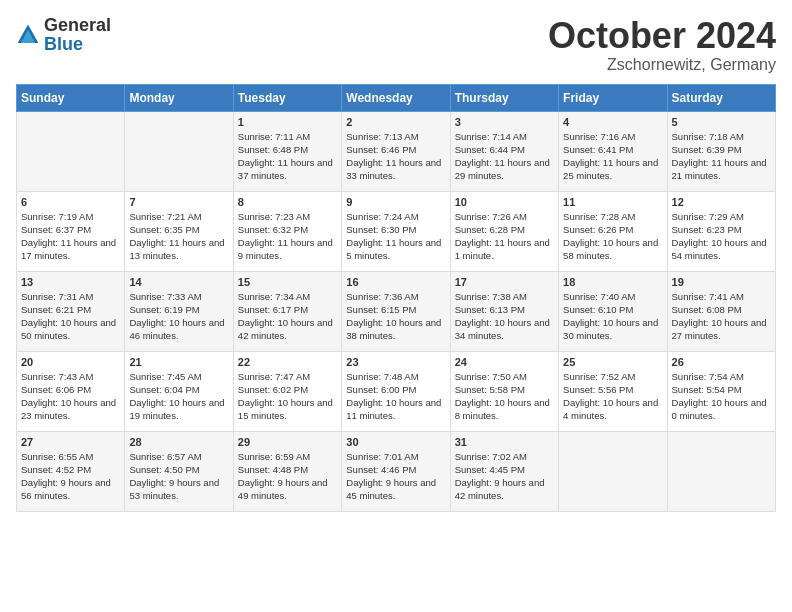  Describe the element at coordinates (396, 151) in the screenshot. I see `calendar-cell: 2Sunrise: 7:13 AM Sunset: 6:46 PM Daylig…` at that location.